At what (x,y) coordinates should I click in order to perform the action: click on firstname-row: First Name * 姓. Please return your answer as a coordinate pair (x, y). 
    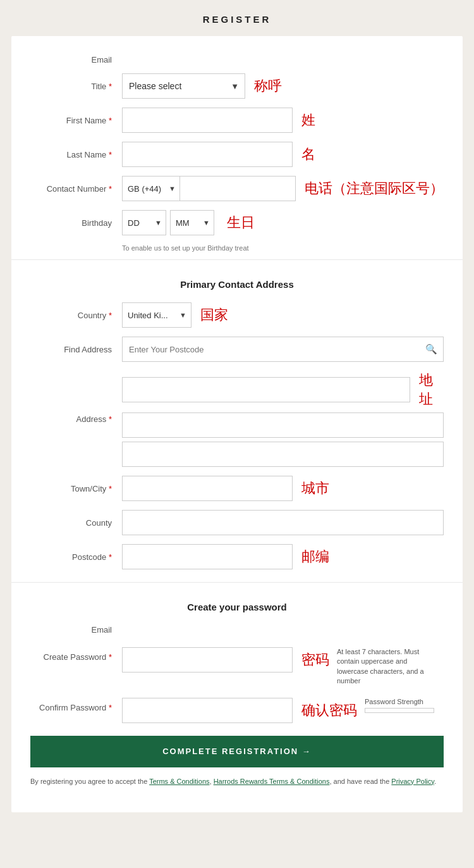
    Looking at the image, I should click on (237, 120).